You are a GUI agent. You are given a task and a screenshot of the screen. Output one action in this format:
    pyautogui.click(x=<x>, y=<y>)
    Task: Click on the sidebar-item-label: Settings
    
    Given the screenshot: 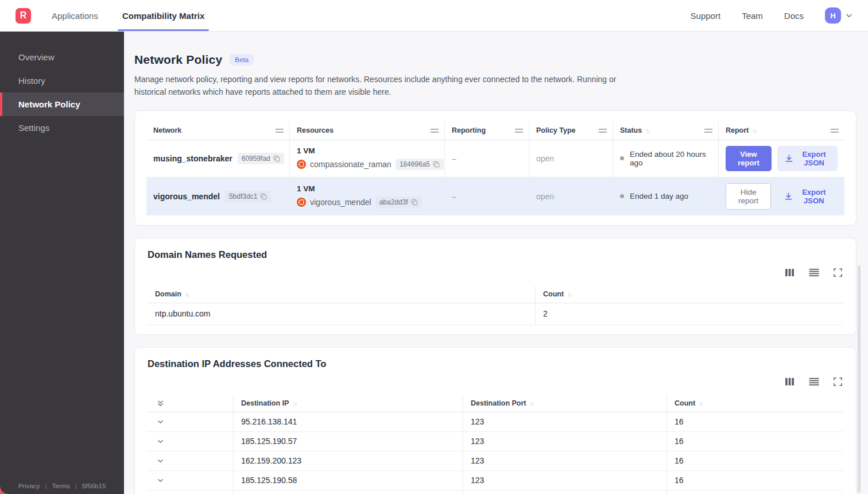 What is the action you would take?
    pyautogui.click(x=34, y=128)
    